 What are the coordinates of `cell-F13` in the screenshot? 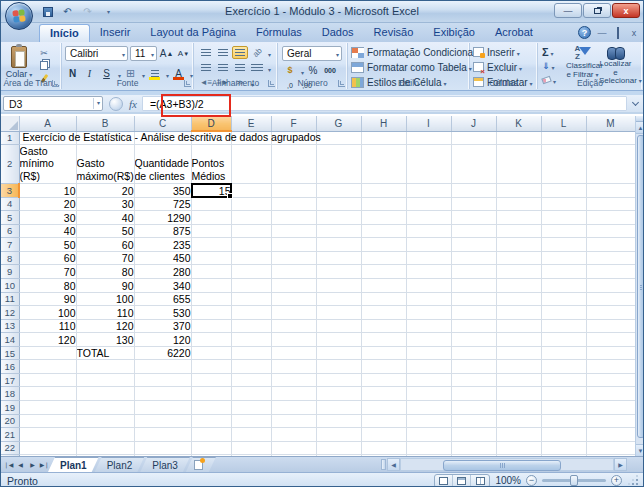 It's located at (294, 326).